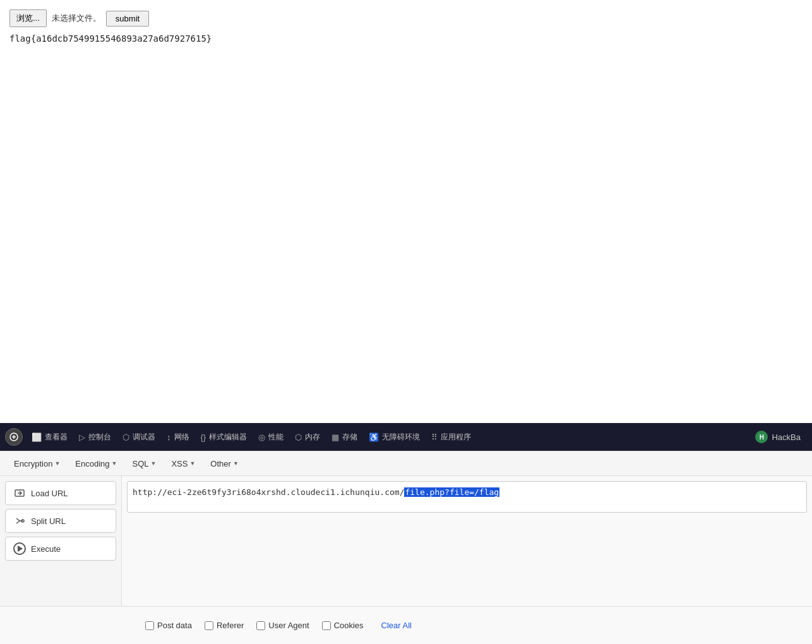 The height and width of the screenshot is (644, 812). I want to click on tab-style-editor: {} 样式编辑器, so click(224, 437).